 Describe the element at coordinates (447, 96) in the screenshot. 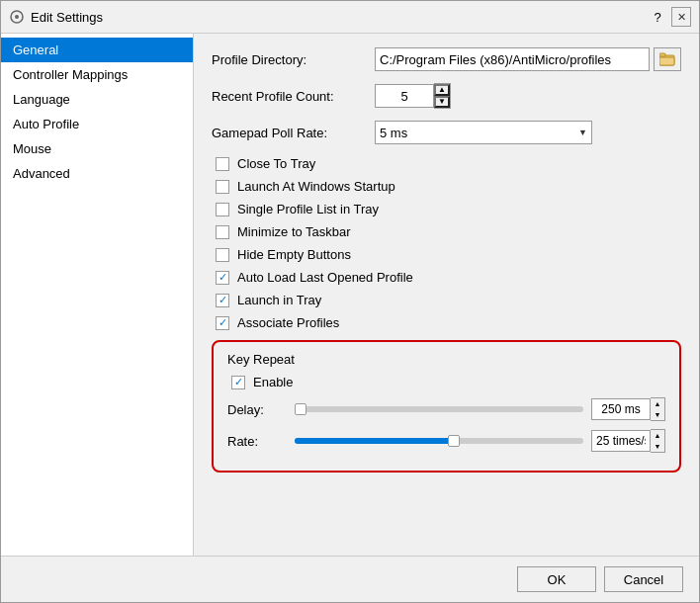

I see `recent-profile-count-row: Recent Profile Count: ▲ ▼` at that location.